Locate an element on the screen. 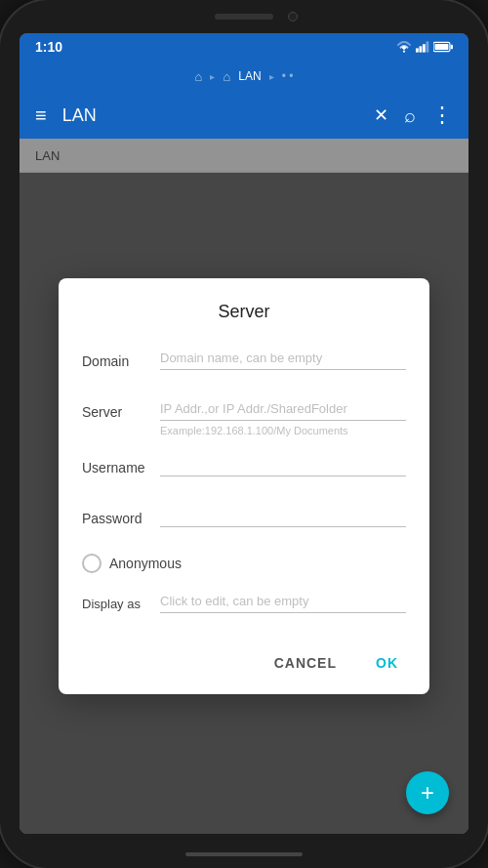  server-field: Example:192.168.1.100/My Documents is located at coordinates (283, 416).